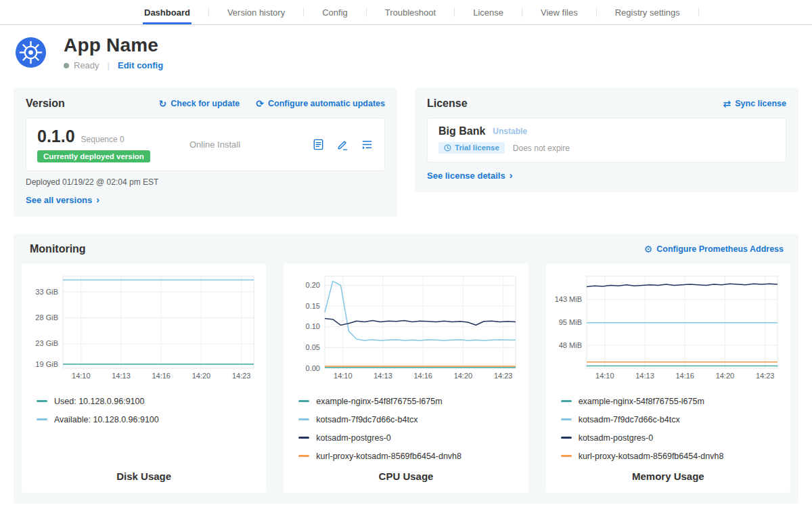 This screenshot has width=812, height=505. Describe the element at coordinates (388, 456) in the screenshot. I see `legend-label: kurl-proxy-kotsadm-8569fb6454-dnvh8` at that location.